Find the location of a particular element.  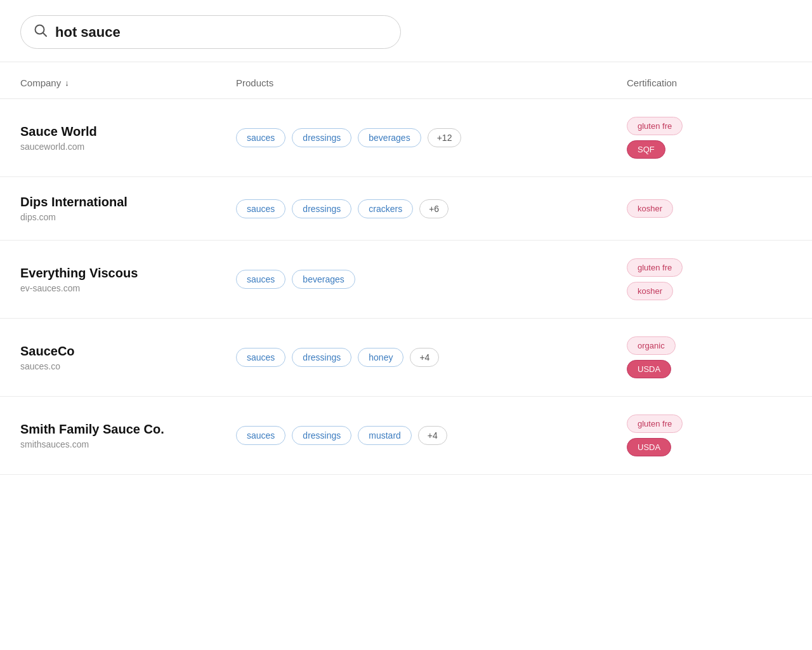

table-row: Dips Internationaldips.comsaucesdressing… is located at coordinates (406, 209).